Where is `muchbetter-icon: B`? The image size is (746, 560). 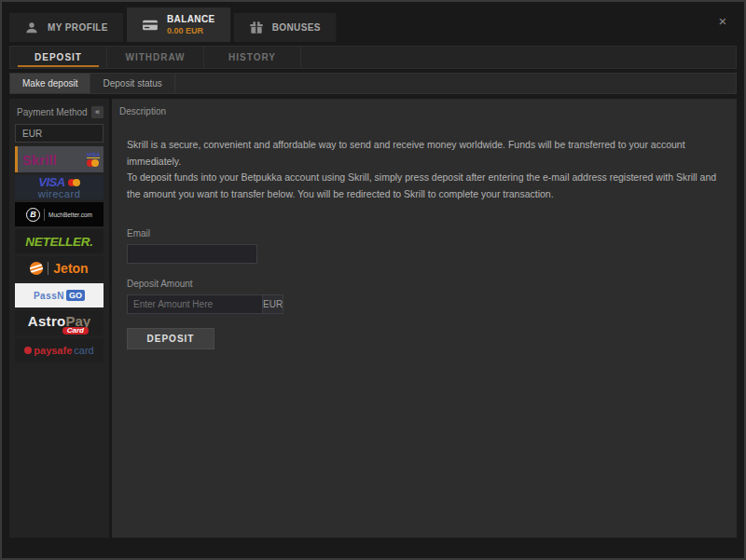
muchbetter-icon: B is located at coordinates (34, 214).